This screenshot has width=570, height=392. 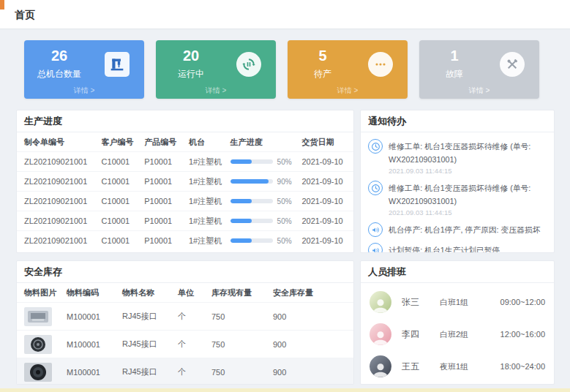 I want to click on panel-title: 生产进度, so click(x=185, y=121).